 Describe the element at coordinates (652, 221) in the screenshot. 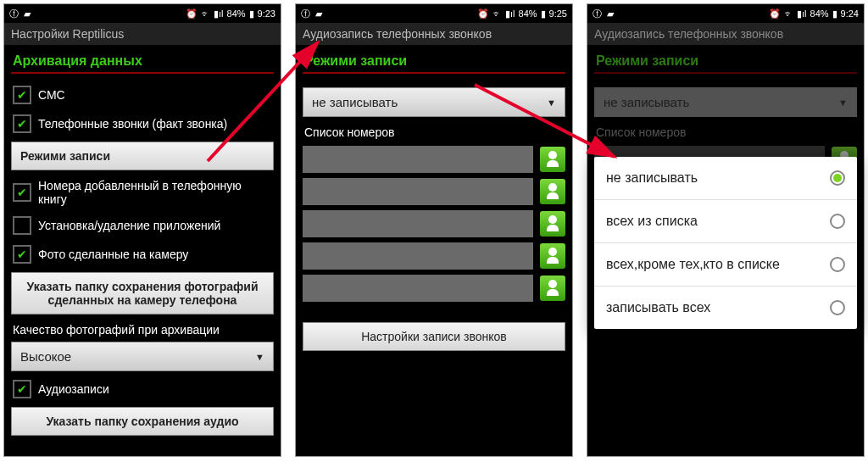

I see `option-label: всех из списка` at that location.